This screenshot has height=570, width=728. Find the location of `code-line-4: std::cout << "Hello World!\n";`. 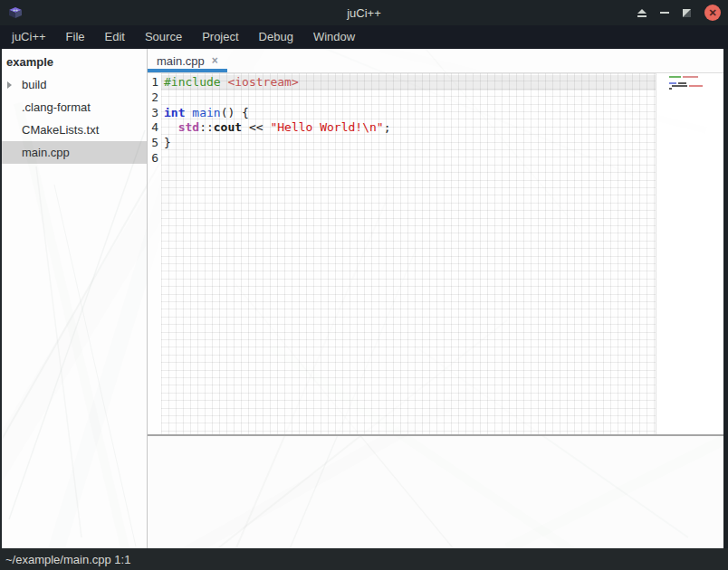

code-line-4: std::cout << "Hello World!\n"; is located at coordinates (408, 128).